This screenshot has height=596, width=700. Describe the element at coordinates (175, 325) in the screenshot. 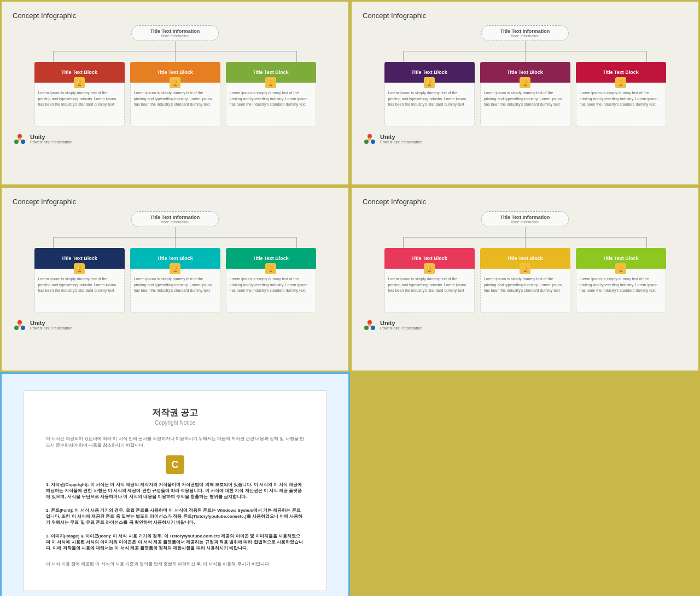

I see `logo-area-3: Unity PowerPoint Presentation` at that location.